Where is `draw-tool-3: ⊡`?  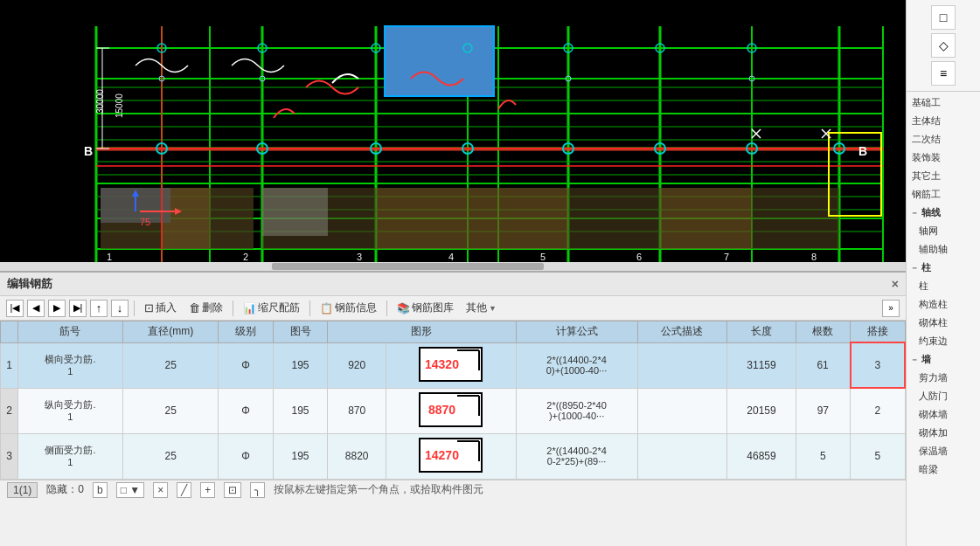
draw-tool-3: ⊡ is located at coordinates (233, 490).